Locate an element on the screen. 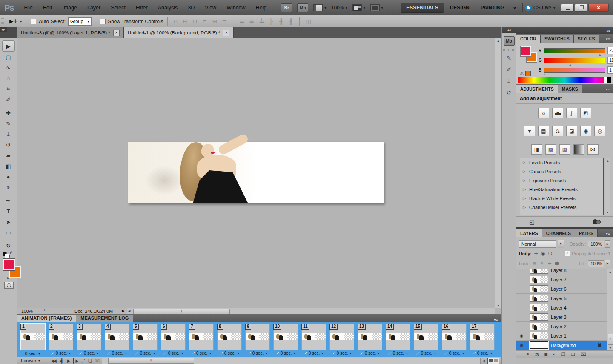 Image resolution: width=613 pixels, height=364 pixels. tab-color: COLOR is located at coordinates (529, 39).